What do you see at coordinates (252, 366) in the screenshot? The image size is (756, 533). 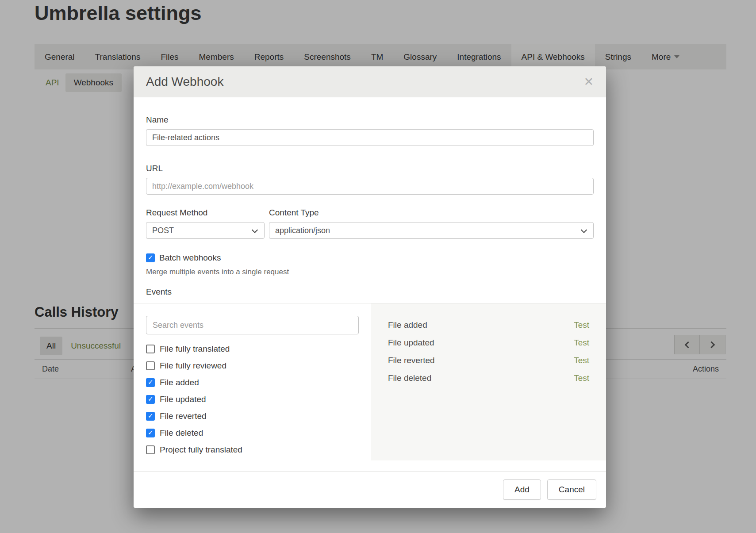 I see `event-option-row: File fully reviewed` at bounding box center [252, 366].